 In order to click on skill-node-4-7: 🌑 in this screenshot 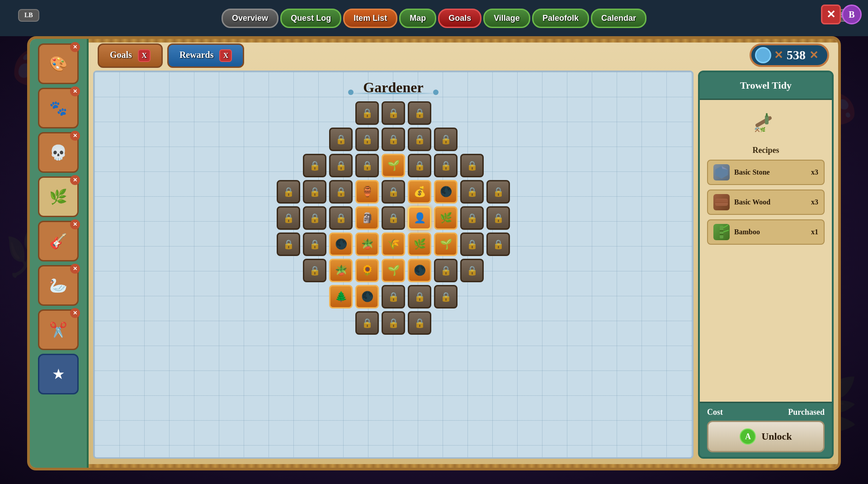, I will do `click(446, 192)`.